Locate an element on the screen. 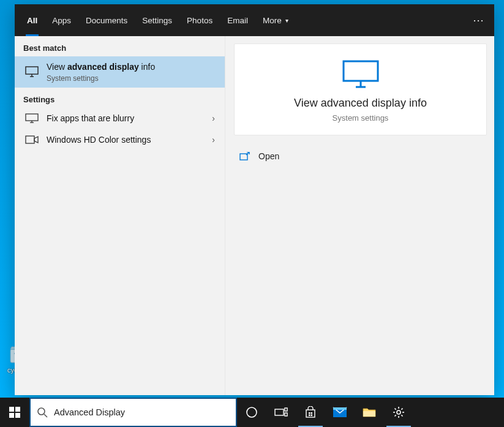 The width and height of the screenshot is (504, 427). tab-all: All is located at coordinates (32, 20).